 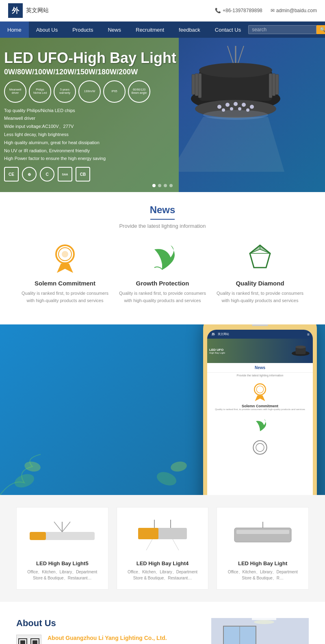 What do you see at coordinates (83, 30) in the screenshot?
I see `nav-products: Products` at bounding box center [83, 30].